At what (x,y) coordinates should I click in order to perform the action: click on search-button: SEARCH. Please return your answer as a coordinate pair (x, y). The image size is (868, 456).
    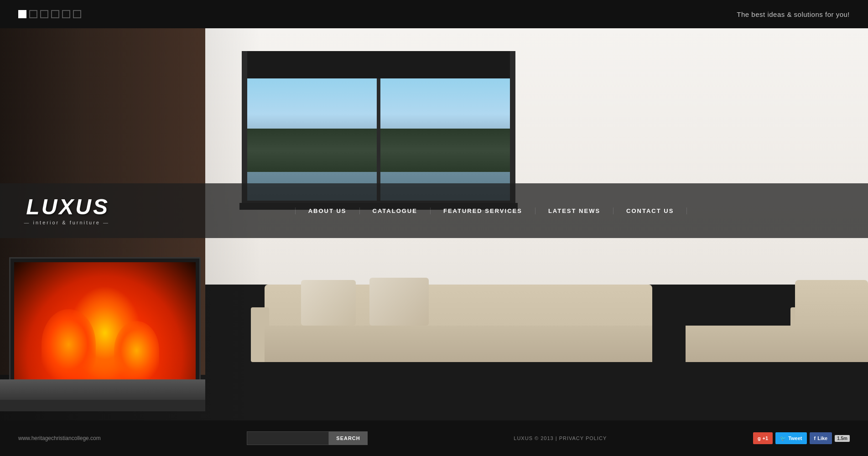
    Looking at the image, I should click on (348, 438).